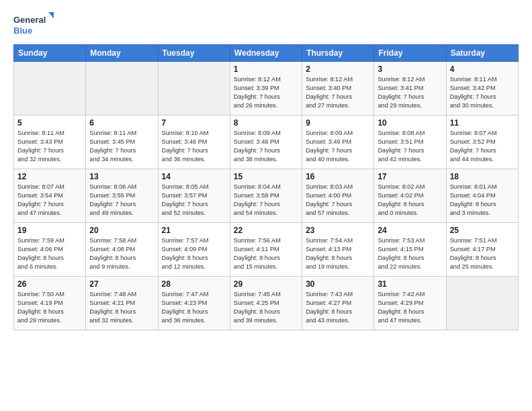 The height and width of the screenshot is (411, 532). What do you see at coordinates (194, 146) in the screenshot?
I see `day-info: Sunrise: 8:10 AM Sunset: 3:46 PM Dayligh…` at bounding box center [194, 146].